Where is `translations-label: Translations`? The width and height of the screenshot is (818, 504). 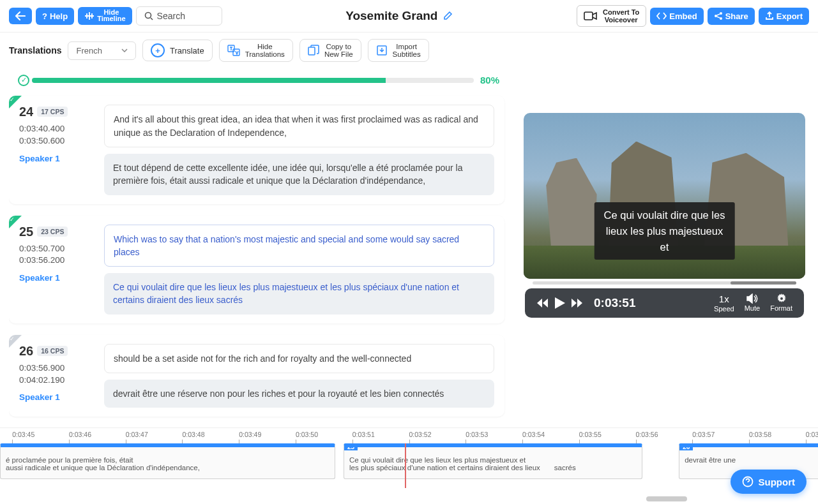
translations-label: Translations is located at coordinates (35, 50).